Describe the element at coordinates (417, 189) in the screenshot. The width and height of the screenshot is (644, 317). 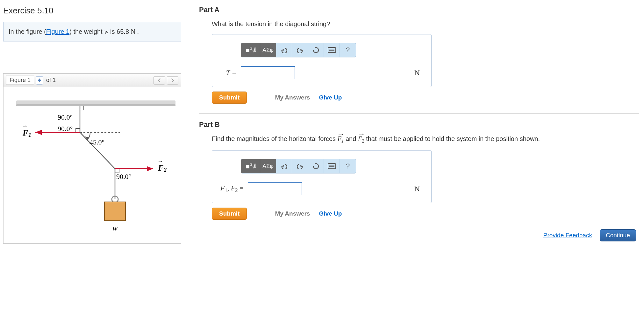
I see `part-b-unit: N` at that location.